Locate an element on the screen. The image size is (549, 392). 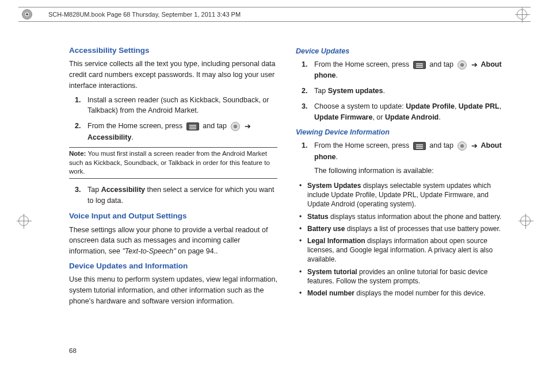
step-text: Install a screen reader (such as Kickbac… is located at coordinates (182, 106).